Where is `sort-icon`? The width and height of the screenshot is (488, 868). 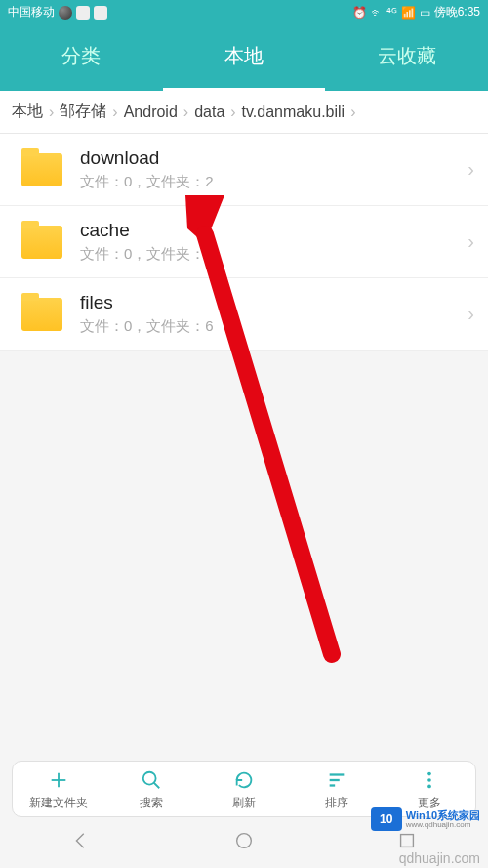
sort-icon is located at coordinates (337, 780).